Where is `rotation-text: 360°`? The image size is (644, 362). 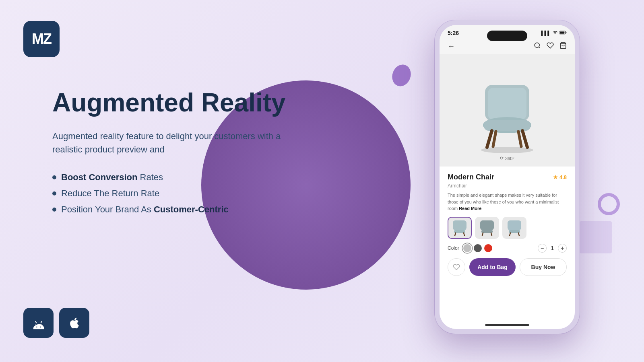
rotation-text: 360° is located at coordinates (510, 158).